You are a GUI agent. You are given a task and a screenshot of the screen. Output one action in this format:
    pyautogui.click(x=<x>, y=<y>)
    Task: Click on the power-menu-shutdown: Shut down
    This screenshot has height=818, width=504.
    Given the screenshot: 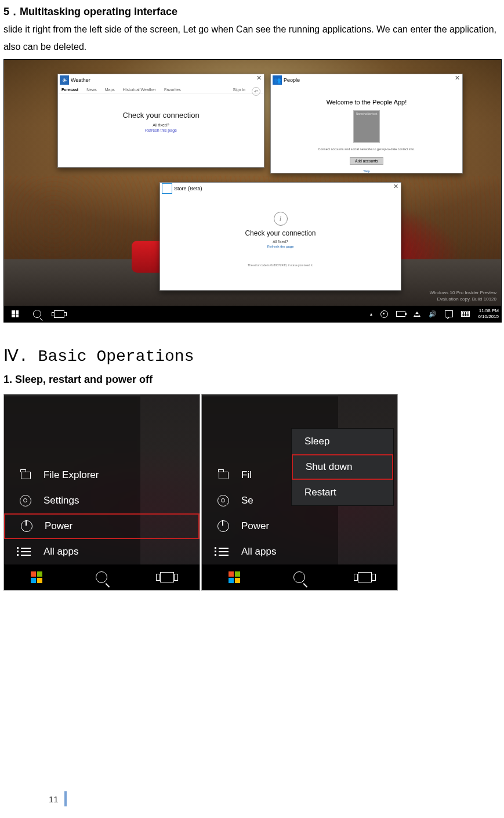 What is the action you would take?
    pyautogui.click(x=342, y=467)
    